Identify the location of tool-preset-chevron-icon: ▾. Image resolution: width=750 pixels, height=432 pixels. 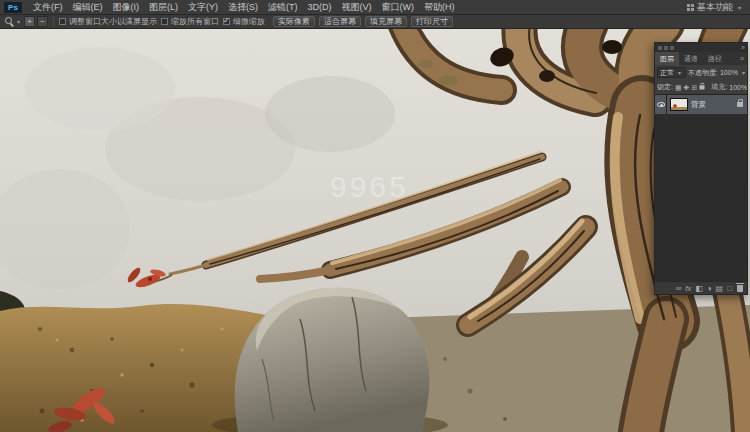
(18, 22).